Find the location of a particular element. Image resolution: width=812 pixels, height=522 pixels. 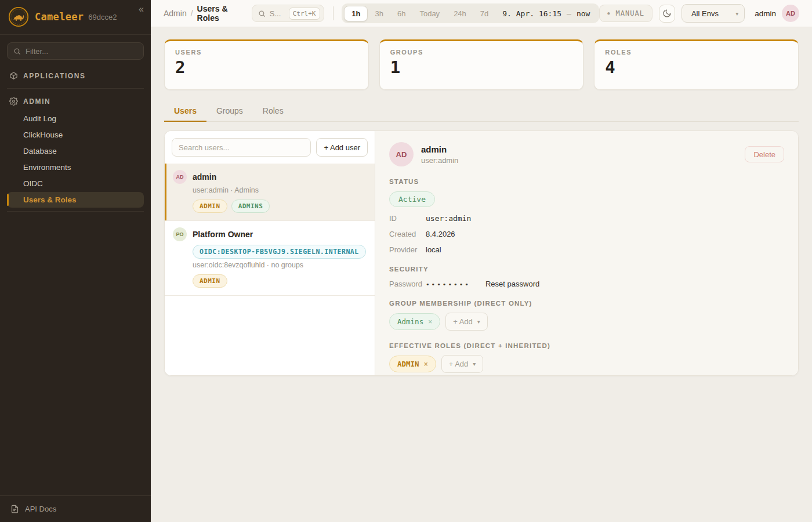

time-range-to: now is located at coordinates (583, 14).